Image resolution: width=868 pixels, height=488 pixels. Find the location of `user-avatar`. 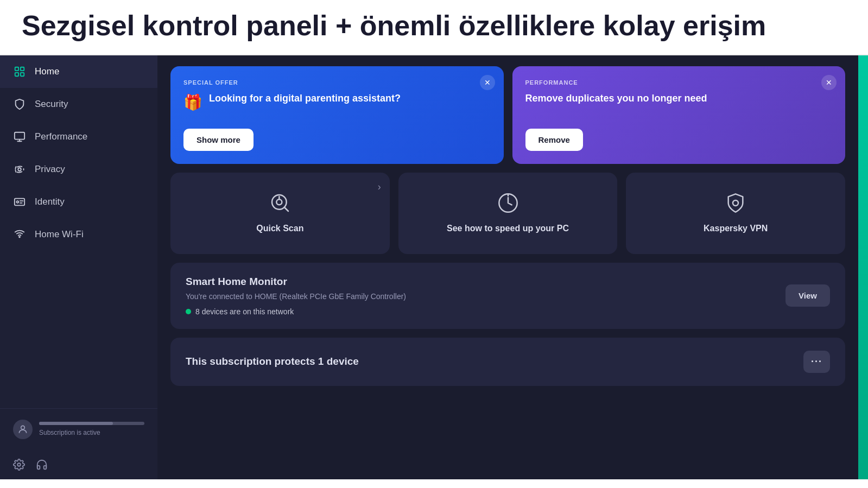

user-avatar is located at coordinates (23, 429).